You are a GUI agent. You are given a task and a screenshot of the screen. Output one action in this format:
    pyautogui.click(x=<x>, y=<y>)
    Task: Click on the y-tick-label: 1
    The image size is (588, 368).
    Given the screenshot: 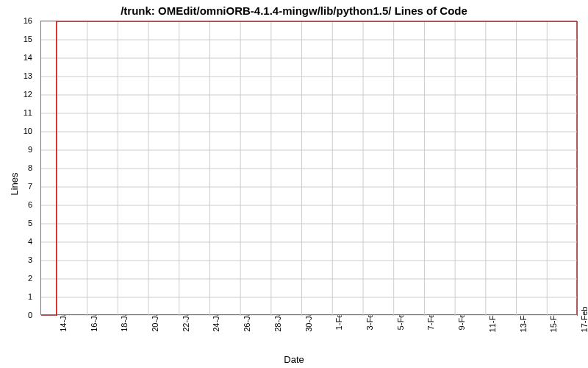 What is the action you would take?
    pyautogui.click(x=18, y=297)
    